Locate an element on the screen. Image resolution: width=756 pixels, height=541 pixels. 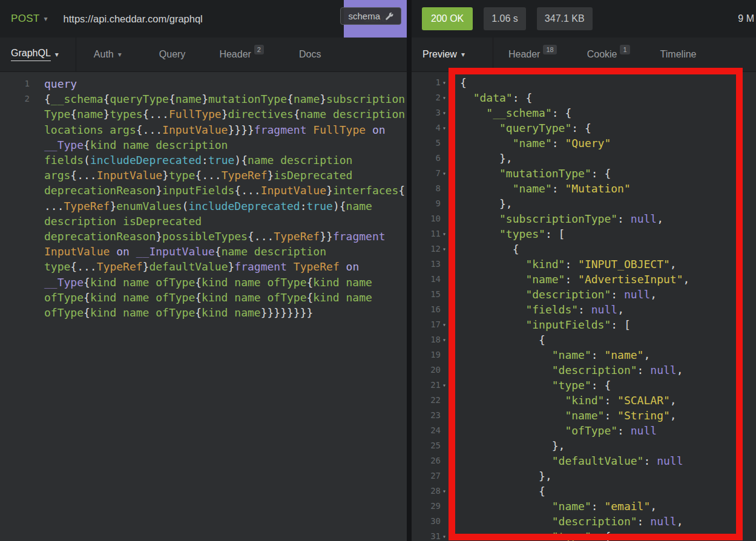
line-number: 31 is located at coordinates (426, 535).